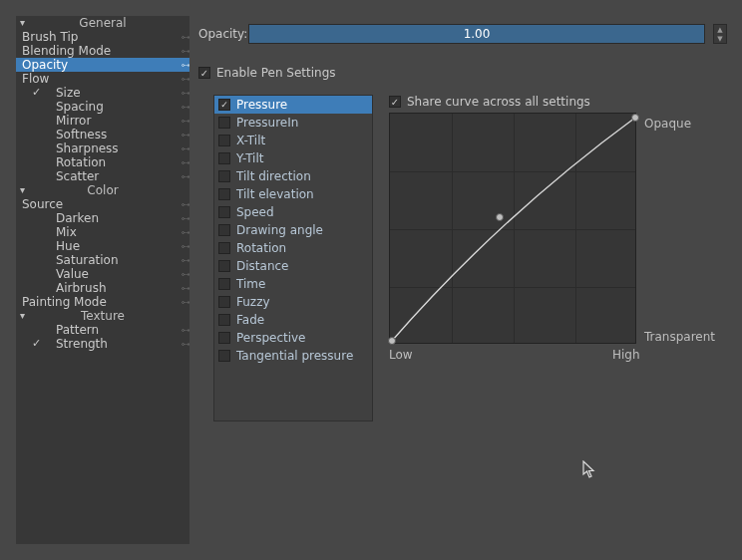  Describe the element at coordinates (103, 51) in the screenshot. I see `sidebar-item-blending-mode: Blending Mode⧟` at that location.